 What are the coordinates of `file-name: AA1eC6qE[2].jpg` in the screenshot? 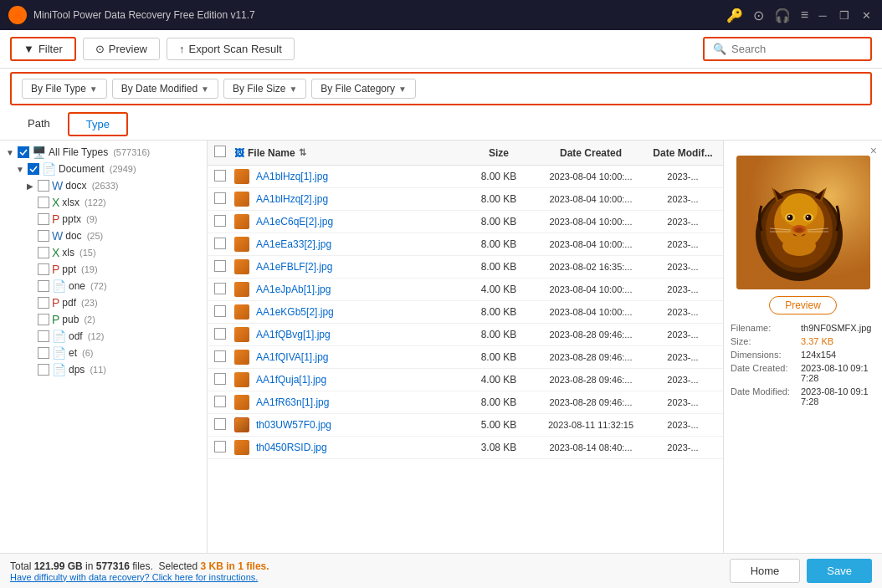 It's located at (361, 222).